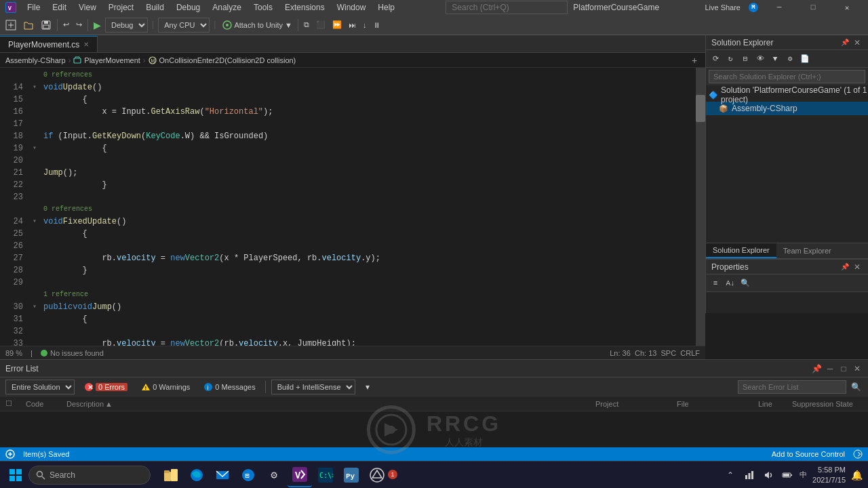 Image resolution: width=868 pixels, height=488 pixels. I want to click on issues-indicator: No issues found, so click(72, 353).